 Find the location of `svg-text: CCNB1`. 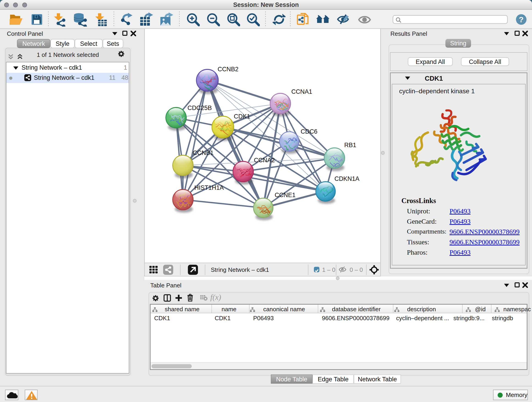

svg-text: CCNB1 is located at coordinates (203, 153).